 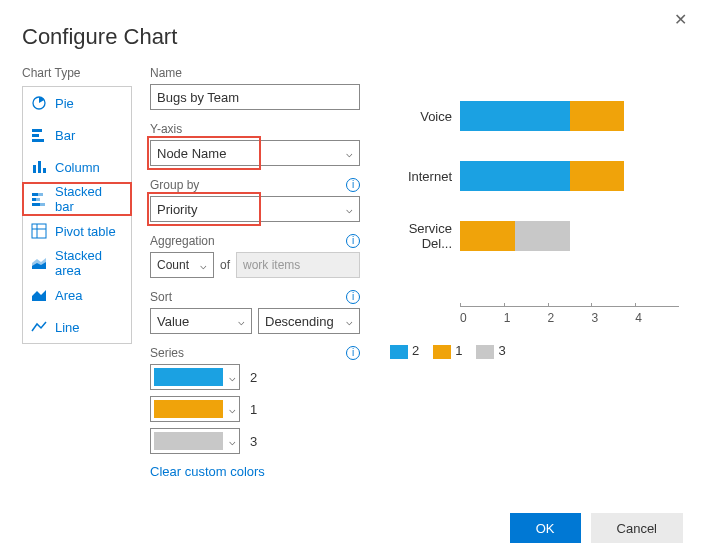 I want to click on yaxis-select: Node Name⌵, so click(x=255, y=153).